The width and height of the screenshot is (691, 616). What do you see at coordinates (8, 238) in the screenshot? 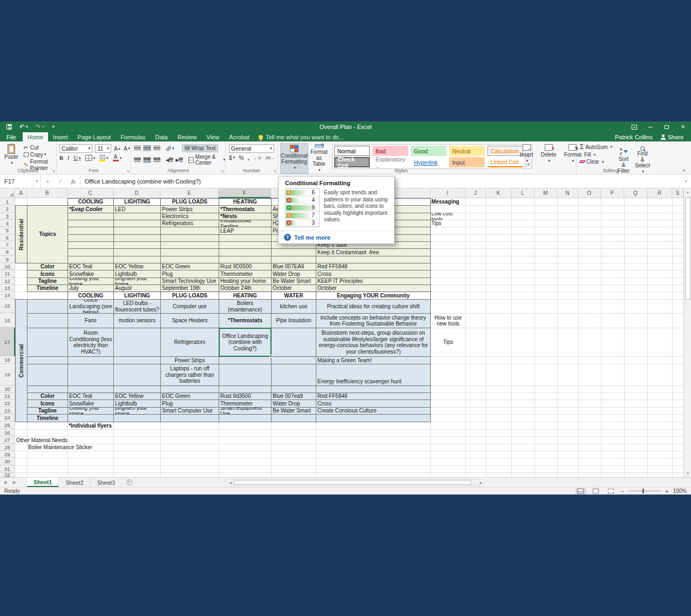
I see `row-header-6: 6` at bounding box center [8, 238].